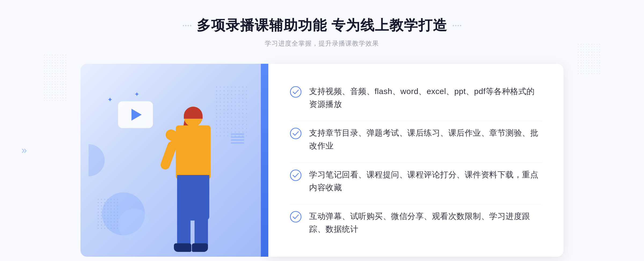 Image resolution: width=644 pixels, height=261 pixels. Describe the element at coordinates (169, 155) in the screenshot. I see `figure-arm-left` at that location.